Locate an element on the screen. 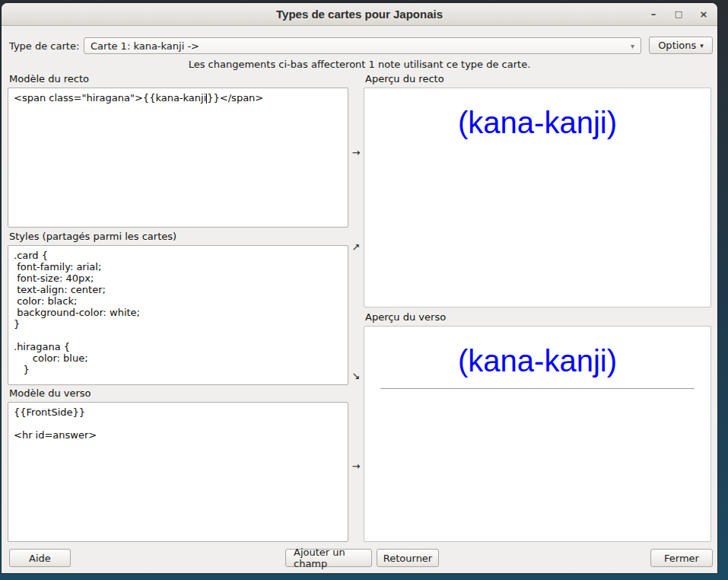 The image size is (728, 580). card-type-selected-value: Carte 1: kana-kanji -> is located at coordinates (358, 46).